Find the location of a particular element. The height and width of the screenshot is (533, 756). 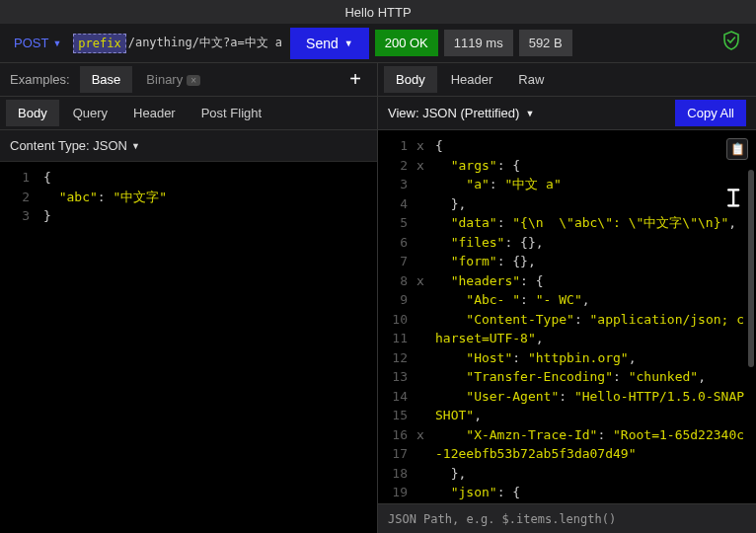

send-button: Send ▼ is located at coordinates (330, 43).